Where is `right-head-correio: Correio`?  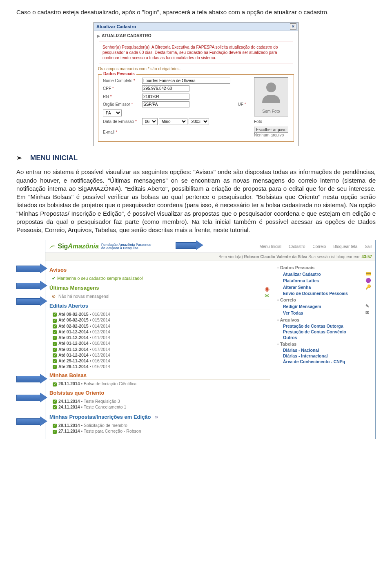 right-head-correio: Correio is located at coordinates (324, 300).